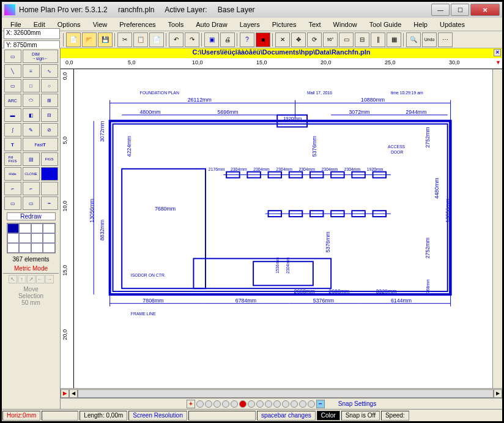 The image size is (504, 423). I want to click on tool-square: □, so click(31, 86).